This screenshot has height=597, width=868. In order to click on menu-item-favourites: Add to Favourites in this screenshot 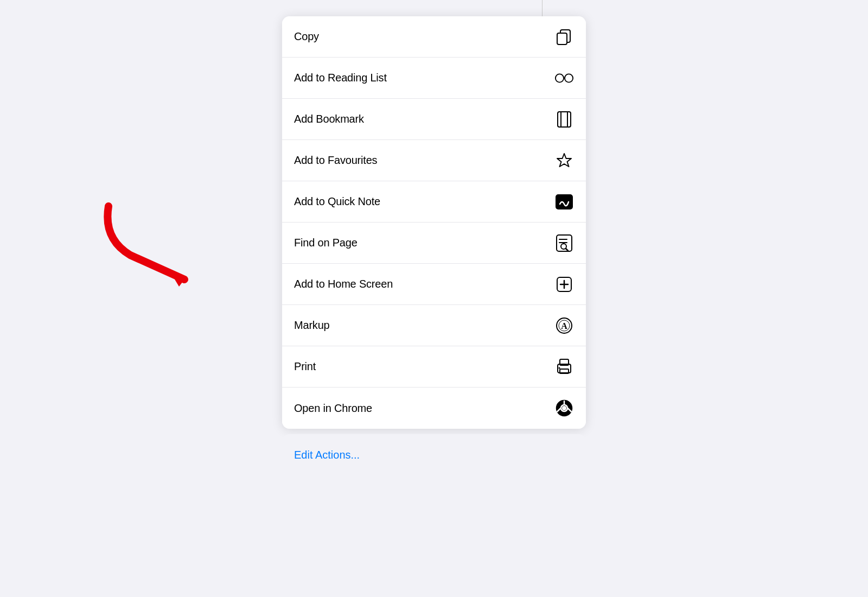, I will do `click(434, 161)`.